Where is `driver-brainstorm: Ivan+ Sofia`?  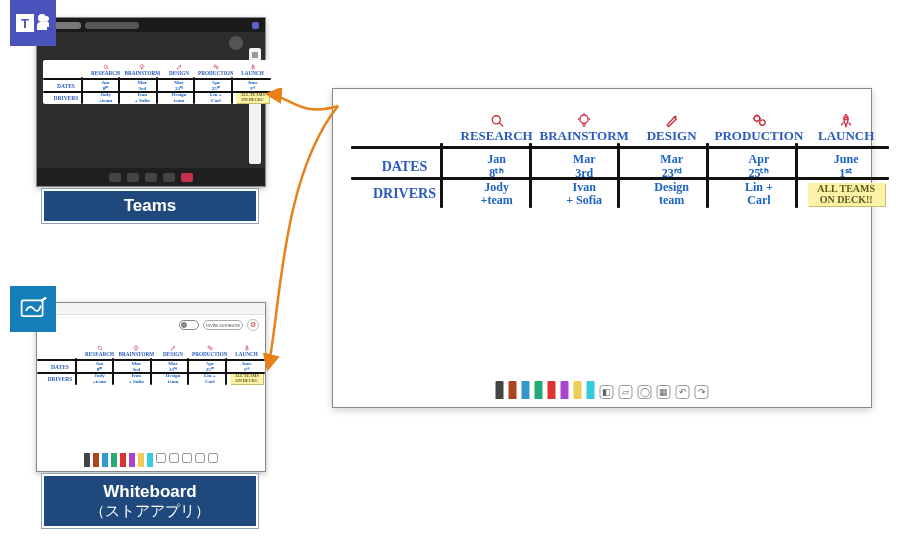 driver-brainstorm: Ivan+ Sofia is located at coordinates (584, 195).